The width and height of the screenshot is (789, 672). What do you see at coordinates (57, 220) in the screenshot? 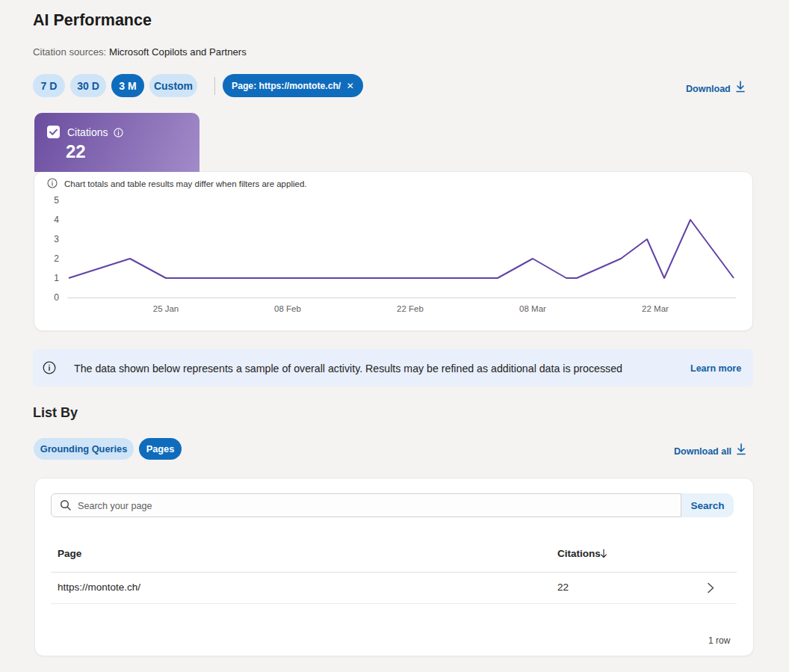
I see `svg-text: 4` at bounding box center [57, 220].